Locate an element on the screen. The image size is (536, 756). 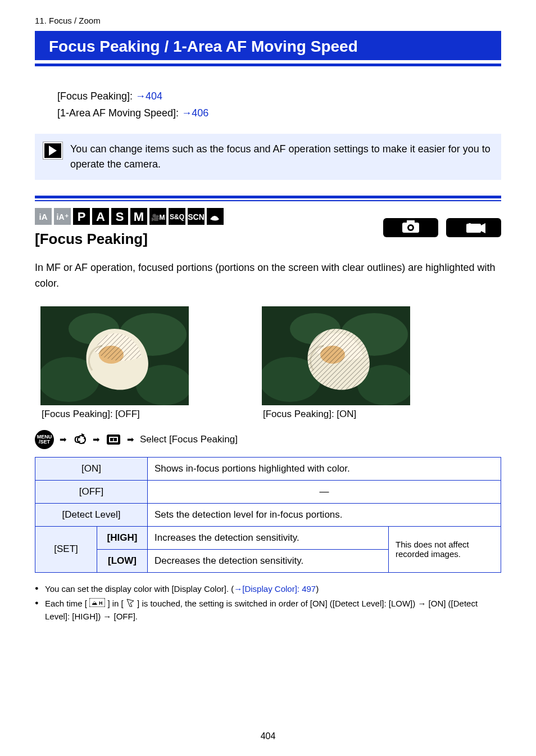
forward-arrow-icon is located at coordinates (53, 151).